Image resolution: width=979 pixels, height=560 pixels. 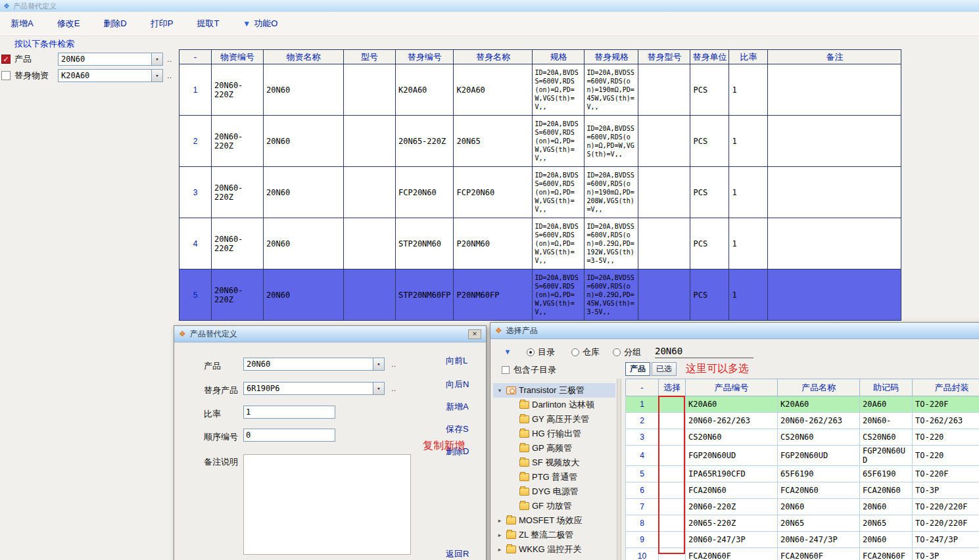 I want to click on cell: STP20NM60, so click(x=425, y=244).